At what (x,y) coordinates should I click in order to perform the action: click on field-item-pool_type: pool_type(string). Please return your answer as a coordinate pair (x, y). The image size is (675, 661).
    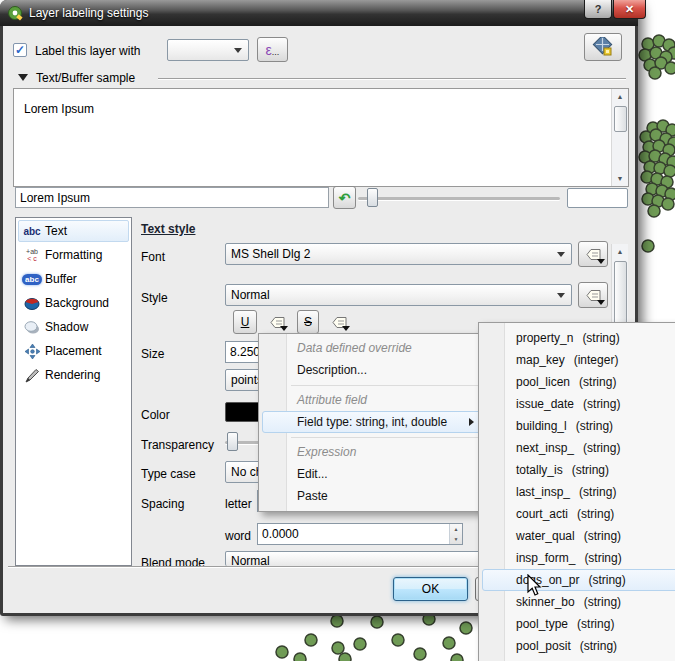
    Looking at the image, I should click on (578, 624).